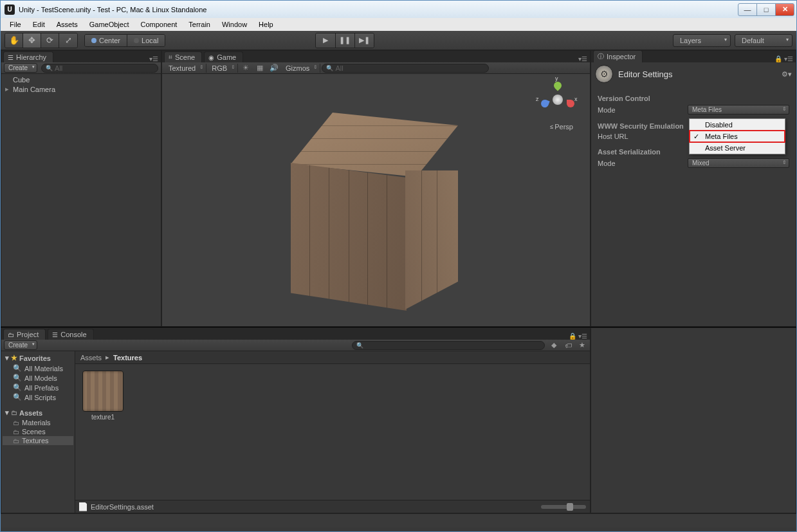 This screenshot has height=532, width=797. What do you see at coordinates (39, 24) in the screenshot?
I see `menu-edit: Edit` at bounding box center [39, 24].